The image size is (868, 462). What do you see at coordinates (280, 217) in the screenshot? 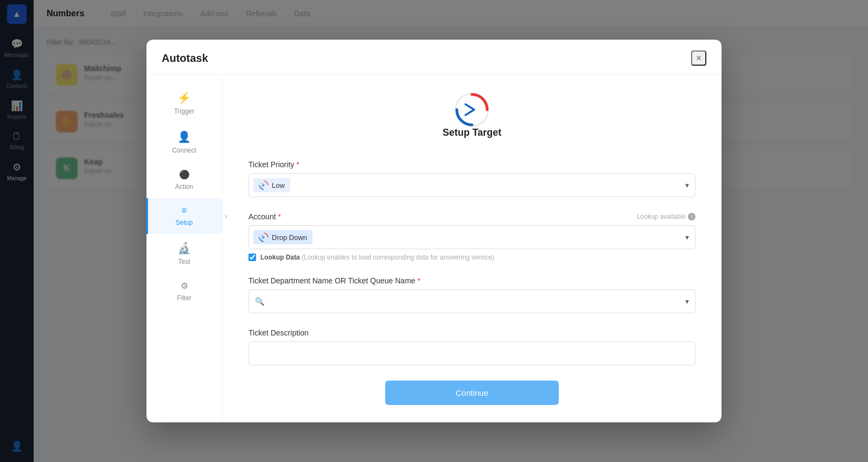
I see `account-required-marker: *` at bounding box center [280, 217].